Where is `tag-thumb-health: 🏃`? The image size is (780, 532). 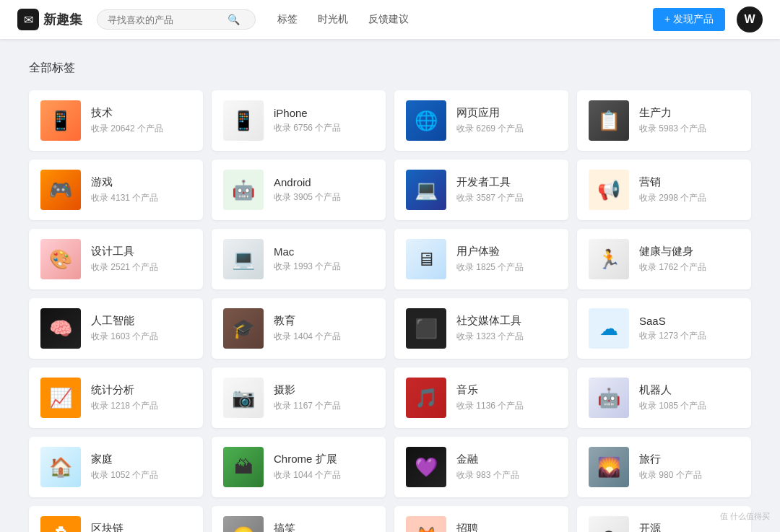
tag-thumb-health: 🏃 is located at coordinates (609, 259).